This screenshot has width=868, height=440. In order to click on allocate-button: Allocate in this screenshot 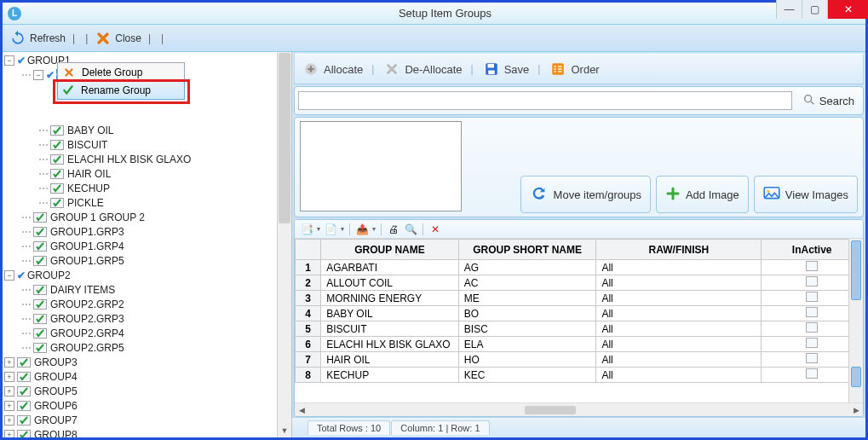, I will do `click(332, 69)`.